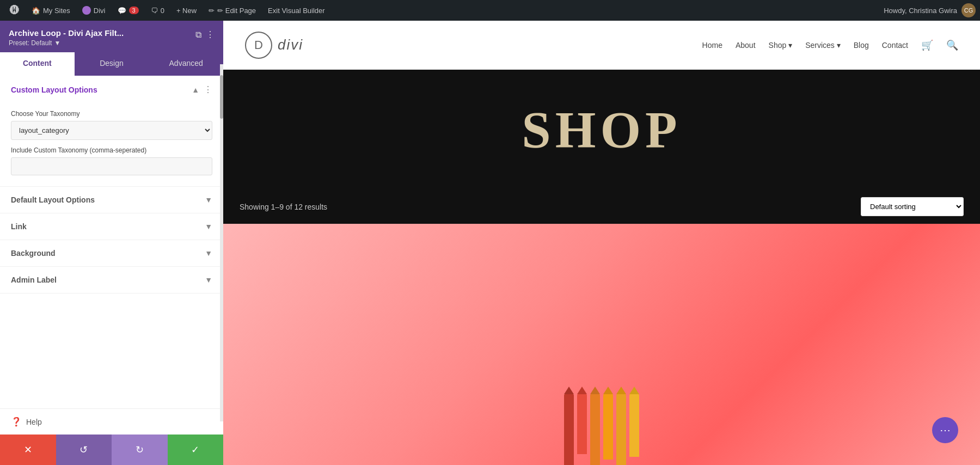 This screenshot has height=465, width=980. I want to click on pencil-red-dark, so click(569, 430).